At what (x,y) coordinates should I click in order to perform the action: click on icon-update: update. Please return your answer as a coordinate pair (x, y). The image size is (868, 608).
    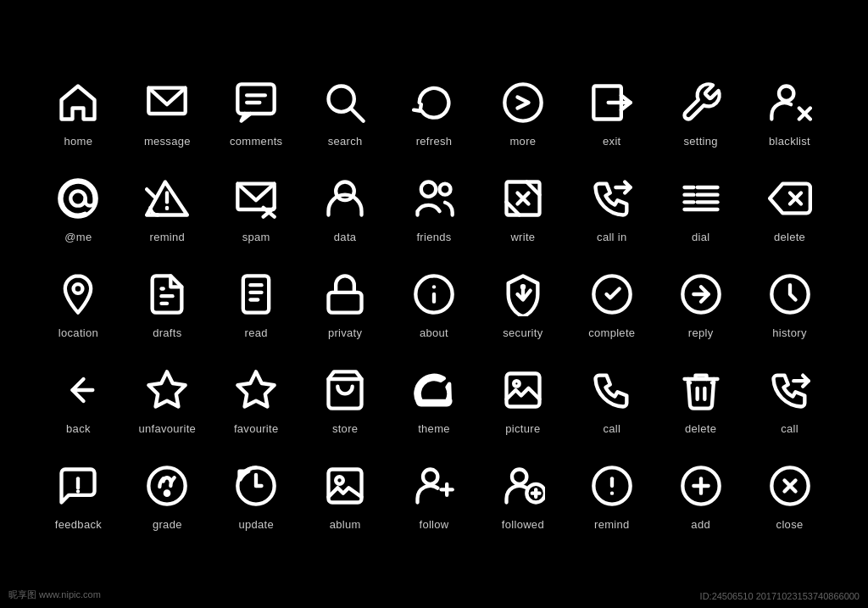
    Looking at the image, I should click on (256, 495).